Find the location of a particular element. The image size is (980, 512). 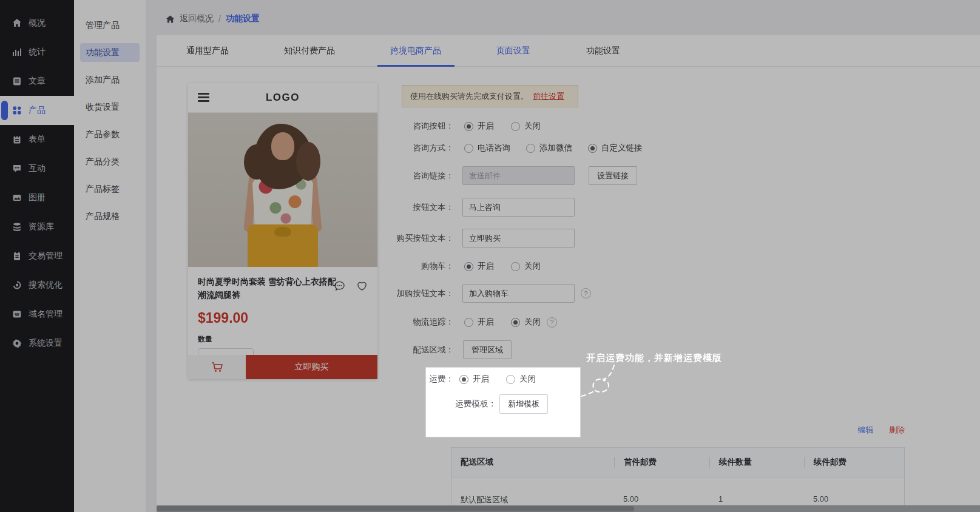

field-label: 运费模板： is located at coordinates (461, 404).